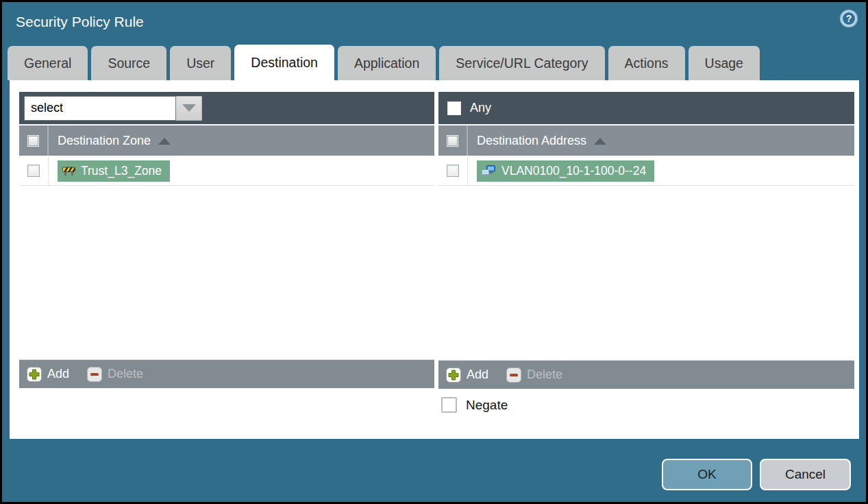 The height and width of the screenshot is (504, 868). I want to click on zone-delete-button: Delete, so click(115, 374).